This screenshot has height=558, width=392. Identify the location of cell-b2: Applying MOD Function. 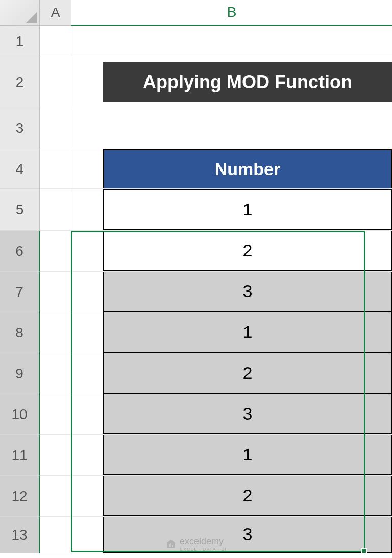
(232, 82).